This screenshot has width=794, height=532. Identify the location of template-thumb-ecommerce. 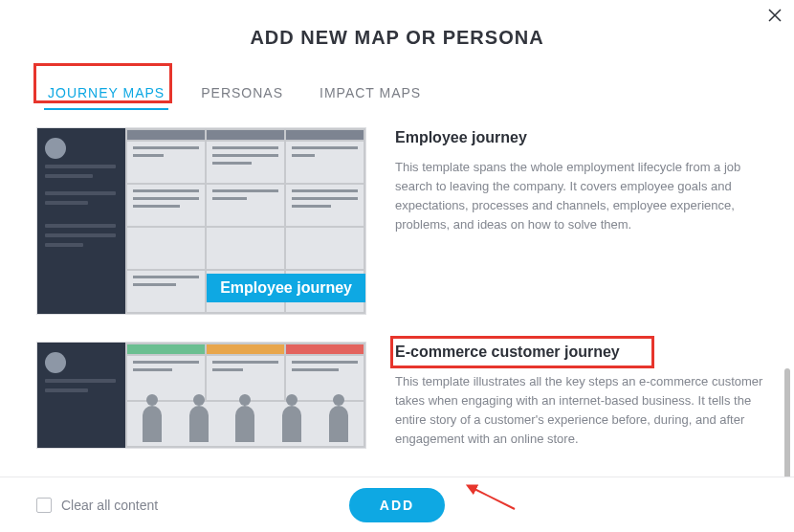
(201, 395).